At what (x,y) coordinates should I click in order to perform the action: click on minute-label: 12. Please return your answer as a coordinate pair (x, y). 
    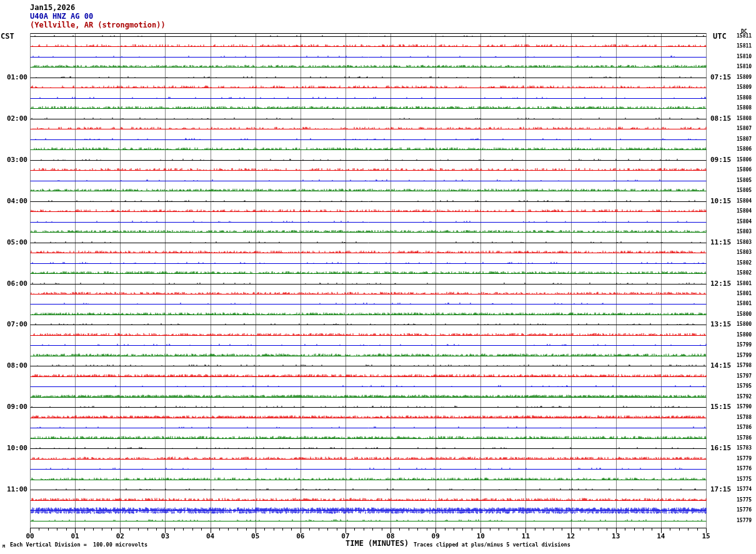
    Looking at the image, I should click on (571, 536).